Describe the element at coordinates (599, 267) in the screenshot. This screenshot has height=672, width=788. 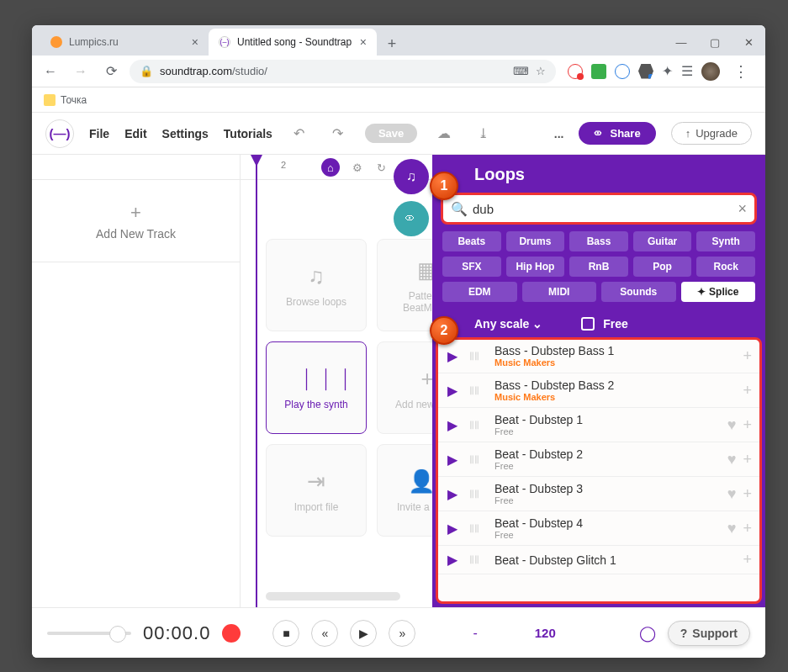
I see `loops-tag: RnB` at that location.